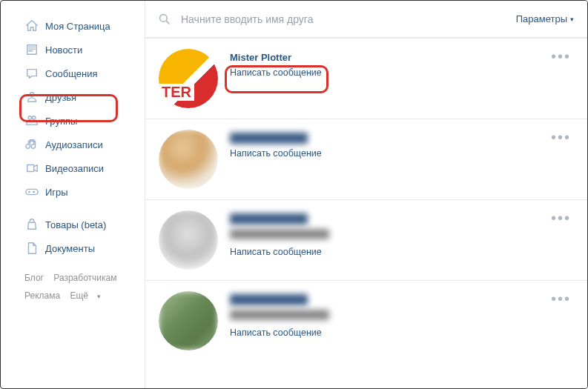  What do you see at coordinates (64, 50) in the screenshot?
I see `sidebar-item-label: Новости` at bounding box center [64, 50].